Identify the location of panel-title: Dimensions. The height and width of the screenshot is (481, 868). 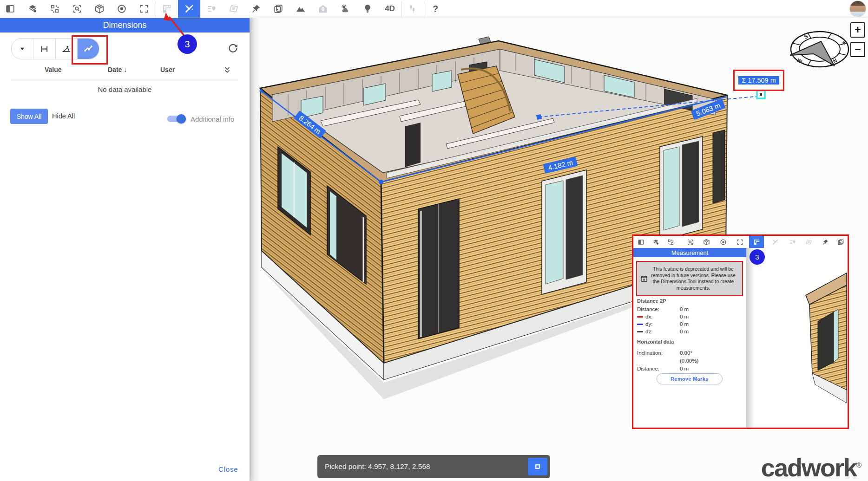
(125, 25).